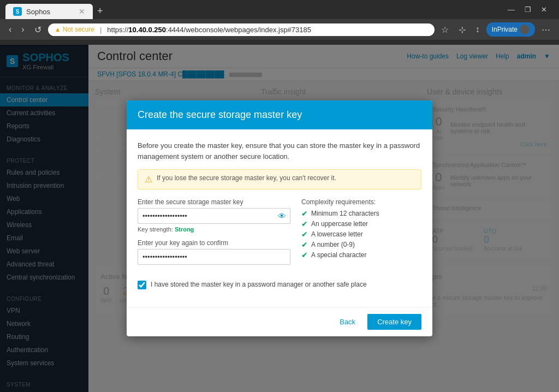 Image resolution: width=559 pixels, height=392 pixels. What do you see at coordinates (478, 29) in the screenshot?
I see `profile-sync-icon: ↕` at bounding box center [478, 29].